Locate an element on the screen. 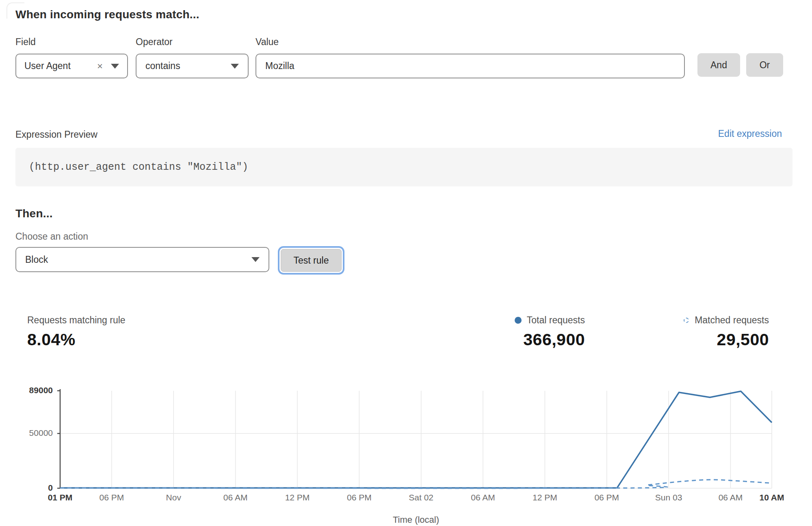 This screenshot has height=526, width=812. choose-action-label: Choose an action is located at coordinates (52, 236).